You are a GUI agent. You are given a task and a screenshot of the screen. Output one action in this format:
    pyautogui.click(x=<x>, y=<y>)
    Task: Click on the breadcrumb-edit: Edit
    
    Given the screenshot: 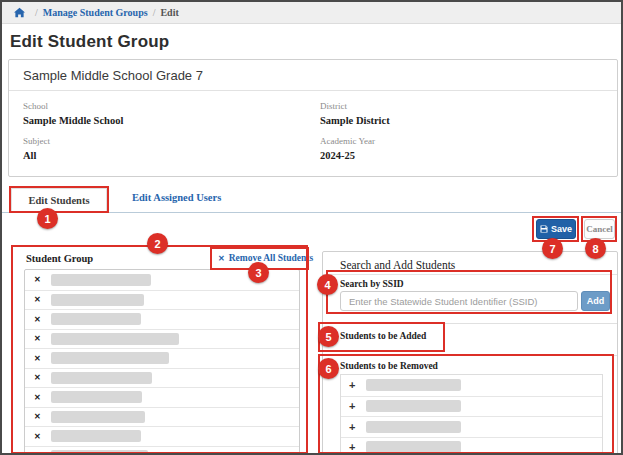 What is the action you would take?
    pyautogui.click(x=169, y=12)
    